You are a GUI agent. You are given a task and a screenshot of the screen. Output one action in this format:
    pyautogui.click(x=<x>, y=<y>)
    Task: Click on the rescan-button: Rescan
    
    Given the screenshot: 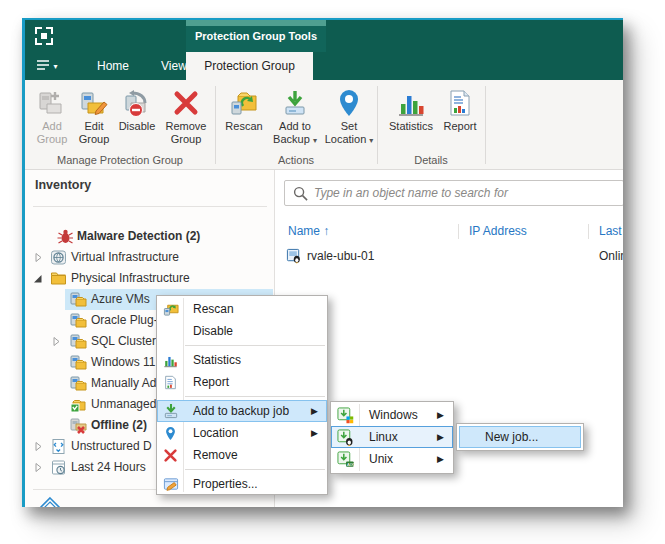 What is the action you would take?
    pyautogui.click(x=244, y=120)
    